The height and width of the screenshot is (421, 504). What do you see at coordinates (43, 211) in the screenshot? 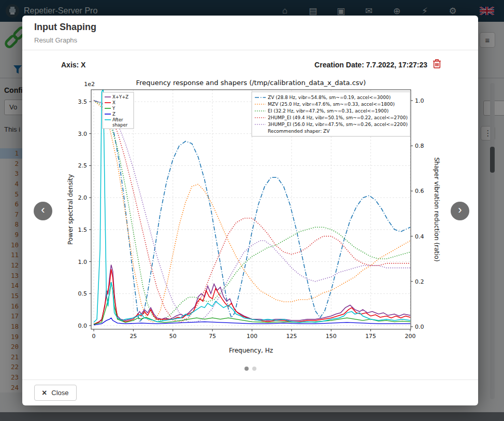
I see `carousel-prev-button: ‹` at bounding box center [43, 211].